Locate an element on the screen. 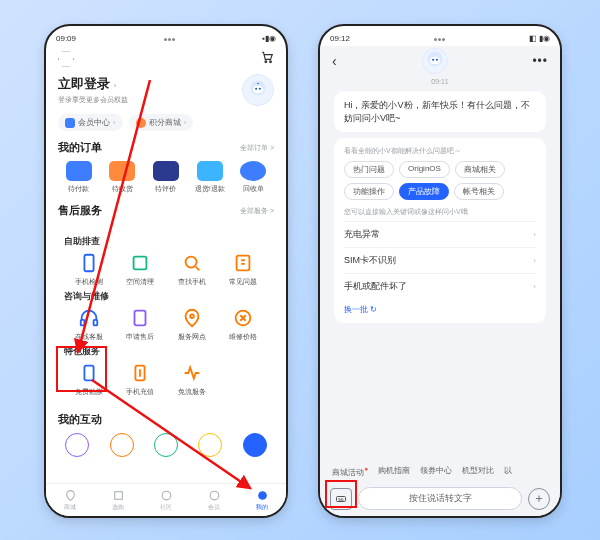 The image size is (600, 540). status-right: ◧ ▮◉ is located at coordinates (540, 38).